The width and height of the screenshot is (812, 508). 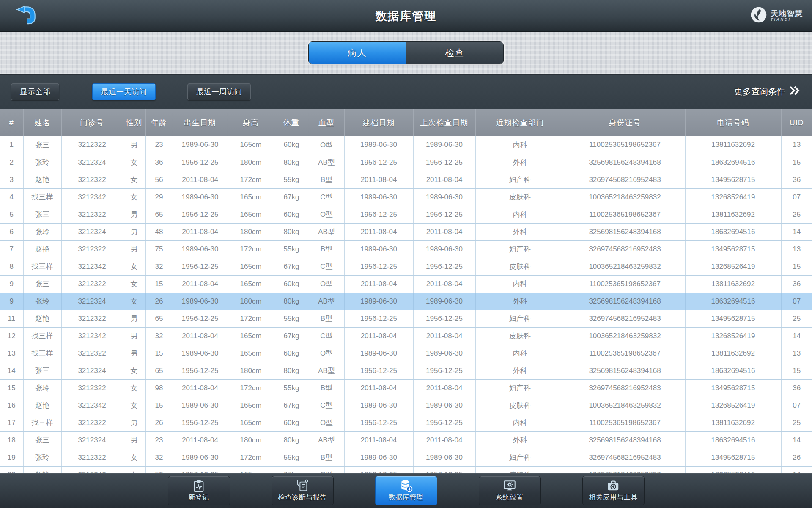 I want to click on table-cell: 65, so click(x=159, y=214).